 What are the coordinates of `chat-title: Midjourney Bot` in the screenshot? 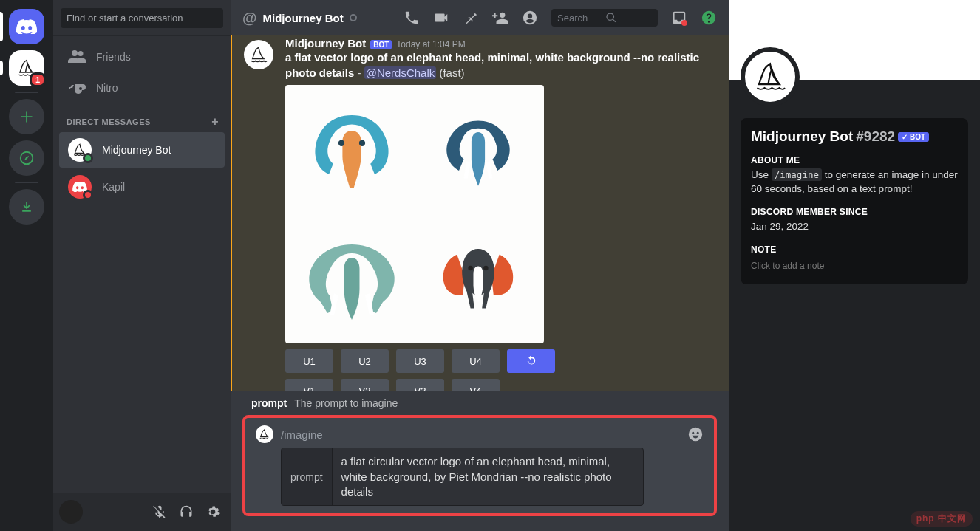 It's located at (303, 18).